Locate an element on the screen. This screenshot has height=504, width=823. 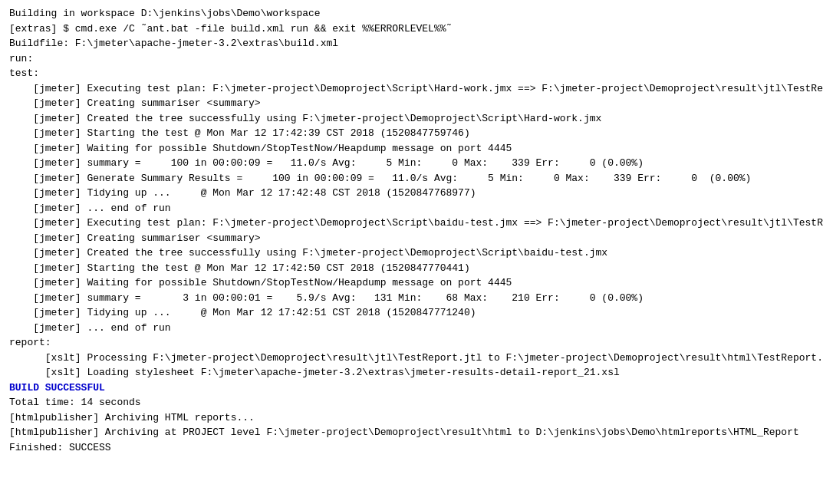
console-line-30: BUILD SUCCESSFUL is located at coordinates (411, 388).